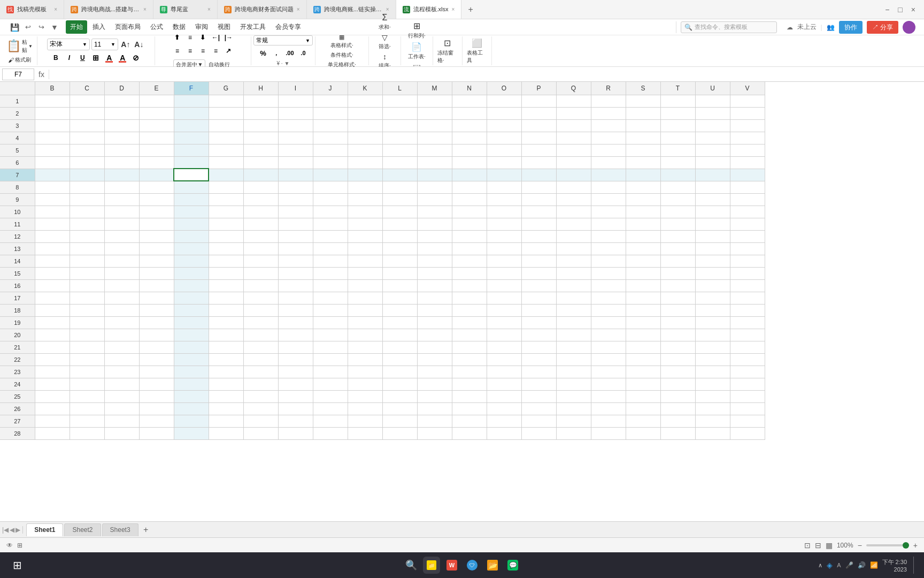 This screenshot has height=578, width=924. I want to click on cell-I4, so click(295, 138).